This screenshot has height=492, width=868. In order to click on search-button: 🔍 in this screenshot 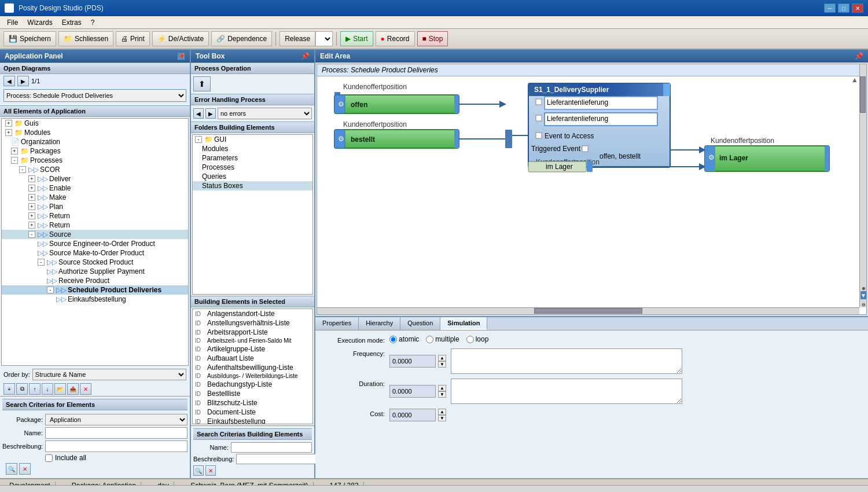, I will do `click(12, 469)`.